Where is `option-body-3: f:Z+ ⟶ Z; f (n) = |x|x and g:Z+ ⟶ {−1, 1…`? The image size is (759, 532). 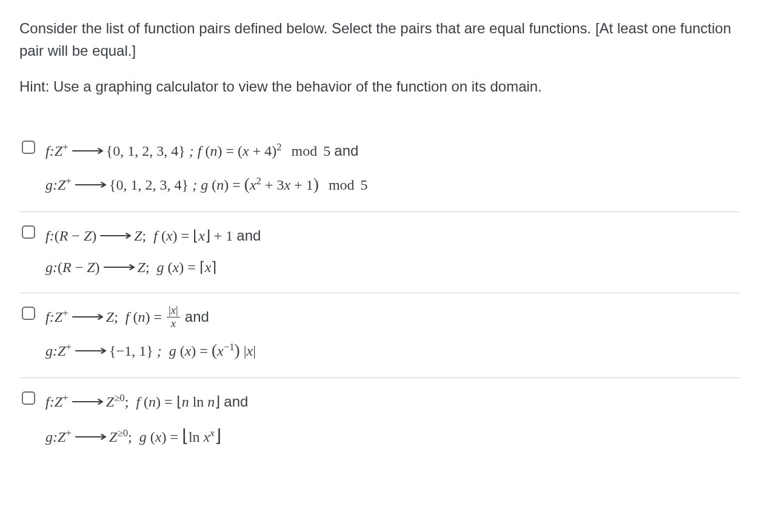
option-body-3: f:Z+ ⟶ Z; f (n) = |x|x and g:Z+ ⟶ {−1, 1… is located at coordinates (150, 334).